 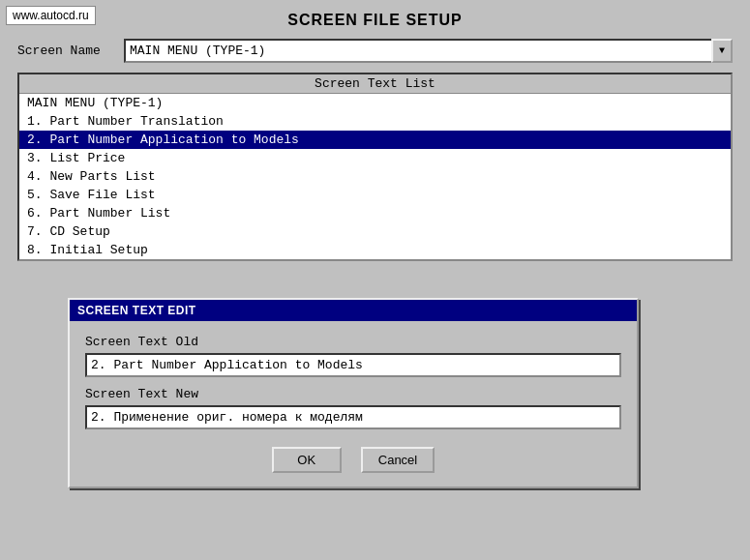 I want to click on list-header: Screen Text List, so click(x=375, y=84).